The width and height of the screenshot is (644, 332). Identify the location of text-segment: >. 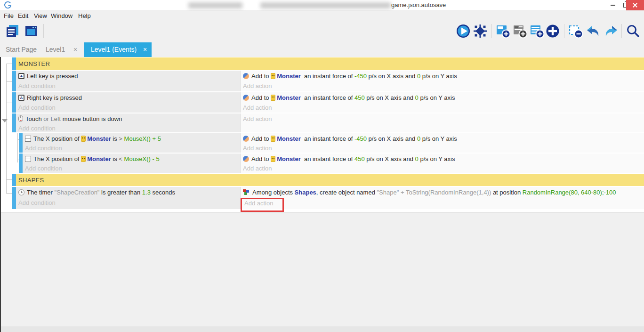
(121, 138).